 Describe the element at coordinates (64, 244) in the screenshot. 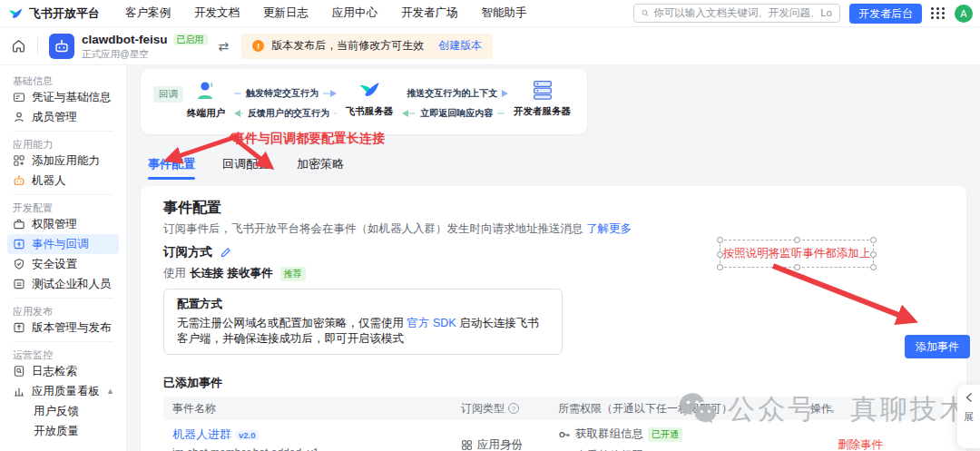

I see `sidebar-item-events-callbacks: 事件与回调` at that location.